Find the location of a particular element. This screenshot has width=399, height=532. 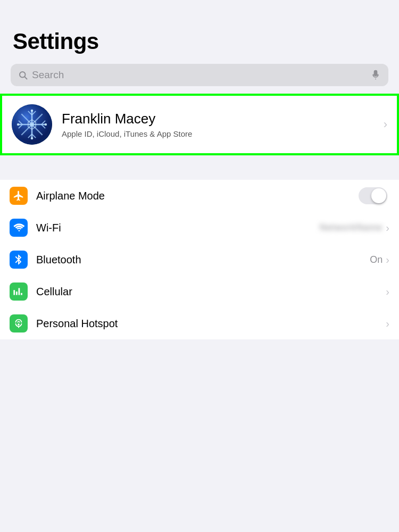

cellular-icon is located at coordinates (19, 292).